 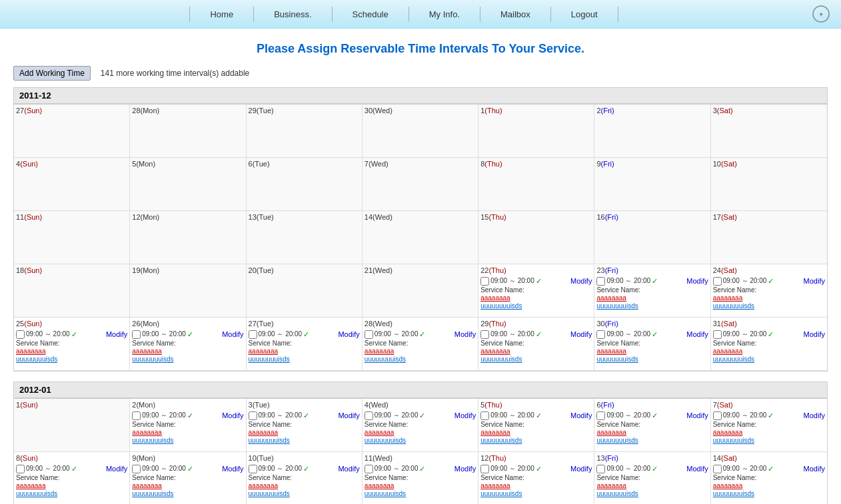 What do you see at coordinates (52, 73) in the screenshot?
I see `add-working-time-button: Add Working Time` at bounding box center [52, 73].